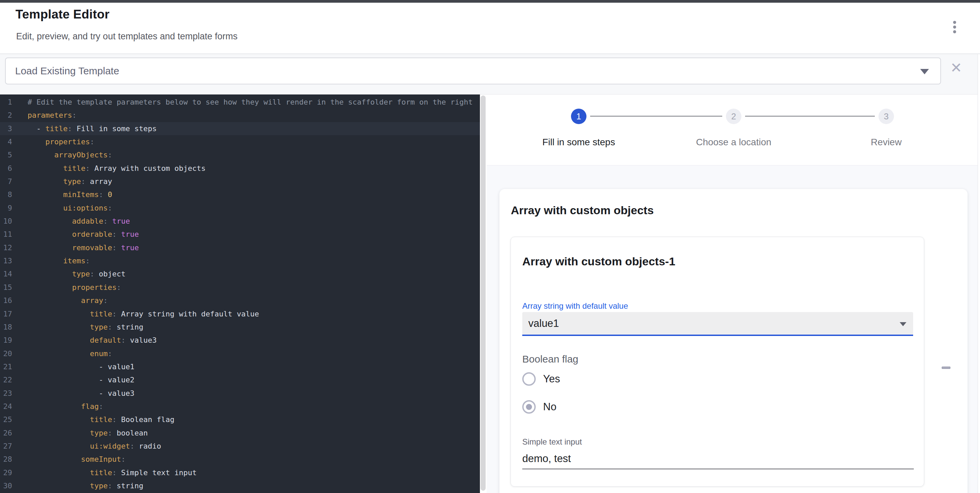 The image size is (980, 493). What do you see at coordinates (87, 446) in the screenshot?
I see `code-text: ui:widget: radio` at bounding box center [87, 446].